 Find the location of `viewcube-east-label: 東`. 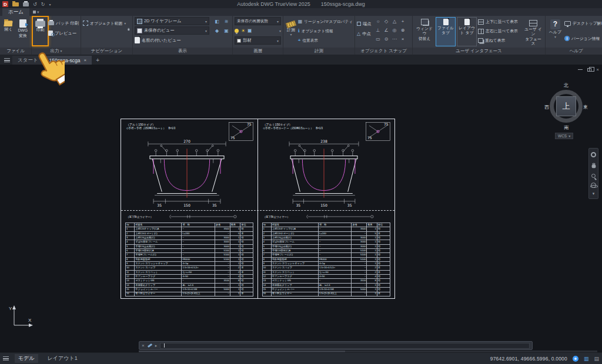

viewcube-east-label: 東 is located at coordinates (586, 107).